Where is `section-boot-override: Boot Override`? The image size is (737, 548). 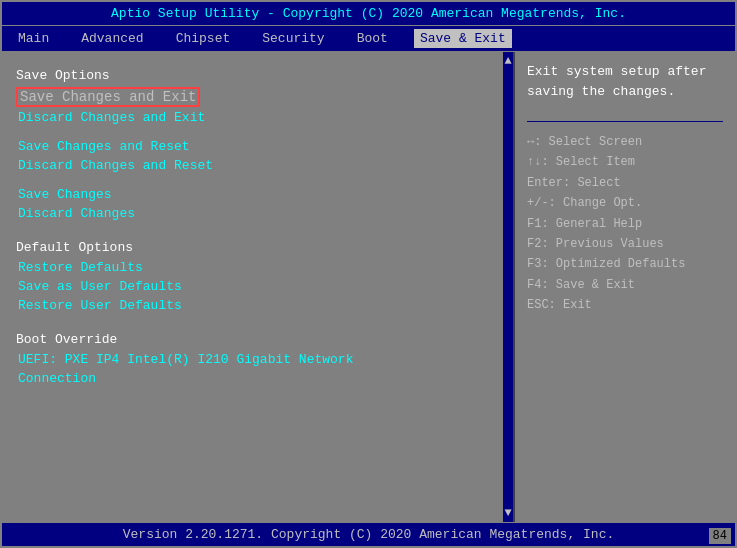 section-boot-override: Boot Override is located at coordinates (258, 340).